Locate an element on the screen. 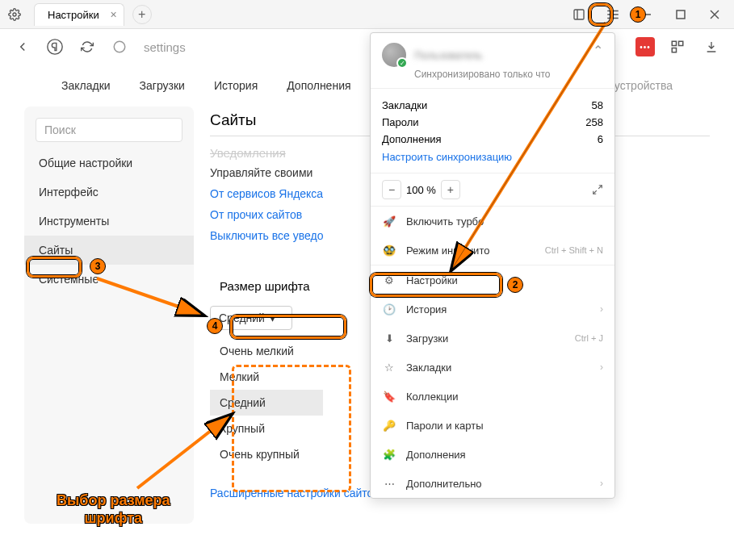  menu-downloads: ⬇ЗагрузкиCtrl + J is located at coordinates (493, 338).